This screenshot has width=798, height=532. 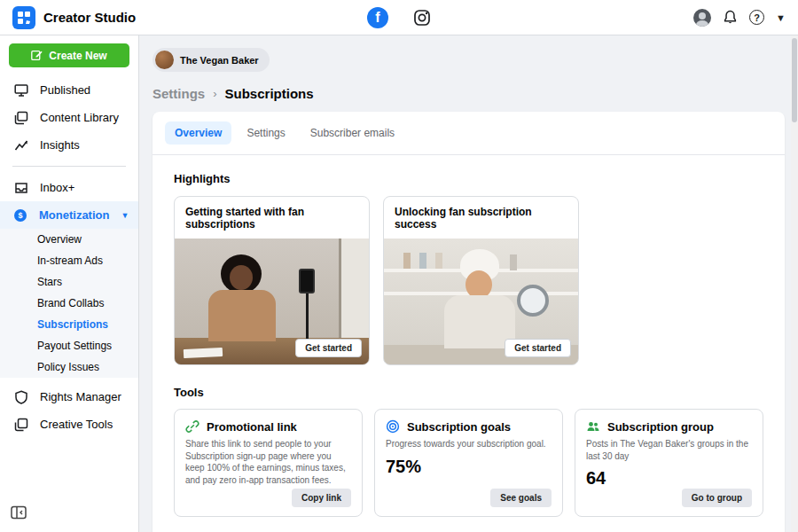 I want to click on tab-subscriber-emails: Subscriber emails, so click(x=353, y=133).